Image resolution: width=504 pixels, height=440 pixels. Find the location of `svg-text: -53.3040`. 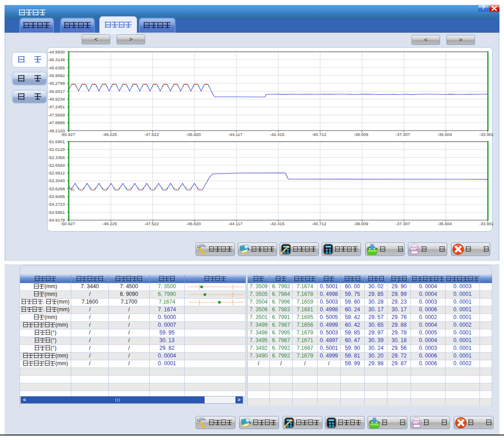

svg-text: -53.3040 is located at coordinates (56, 180).